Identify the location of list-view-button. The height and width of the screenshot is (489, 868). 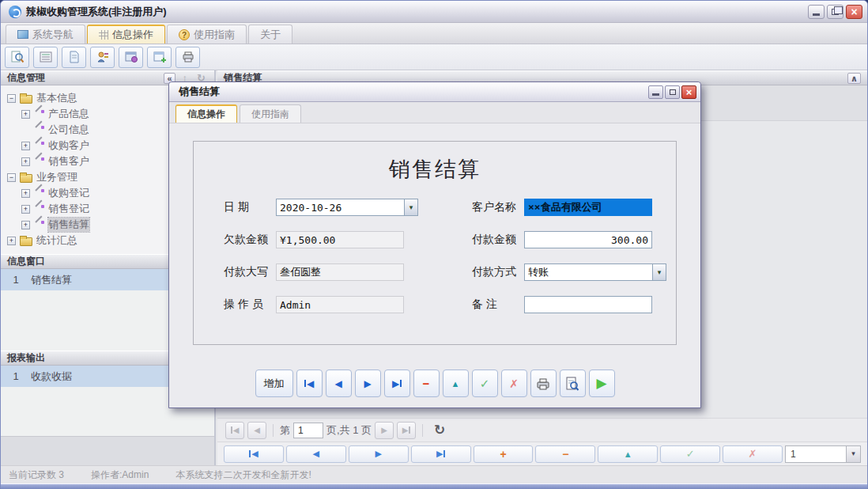
(46, 57).